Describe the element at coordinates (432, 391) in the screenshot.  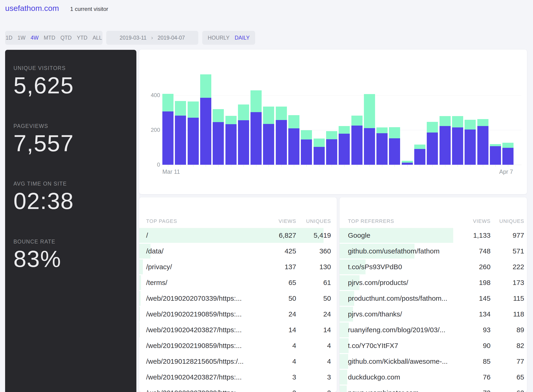
I see `row-uniques-value: 62` at that location.